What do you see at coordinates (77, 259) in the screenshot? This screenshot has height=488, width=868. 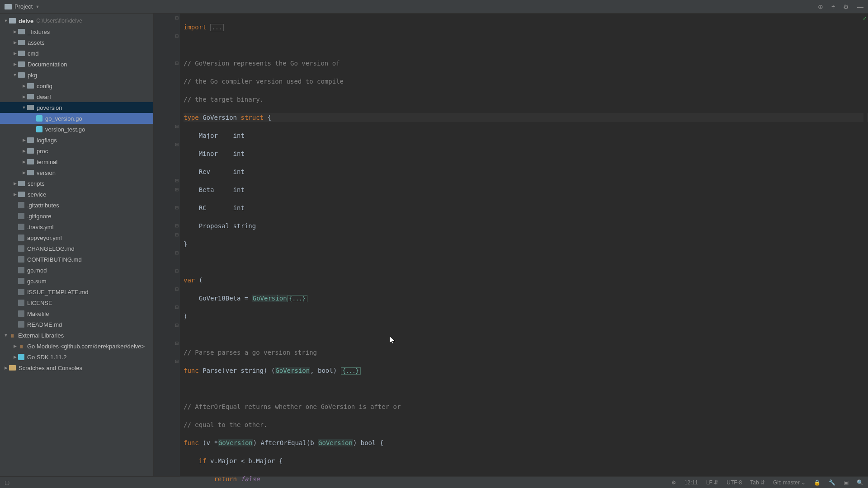 I see `tree-item-contributing-md: CONTRIBUTING.md` at bounding box center [77, 259].